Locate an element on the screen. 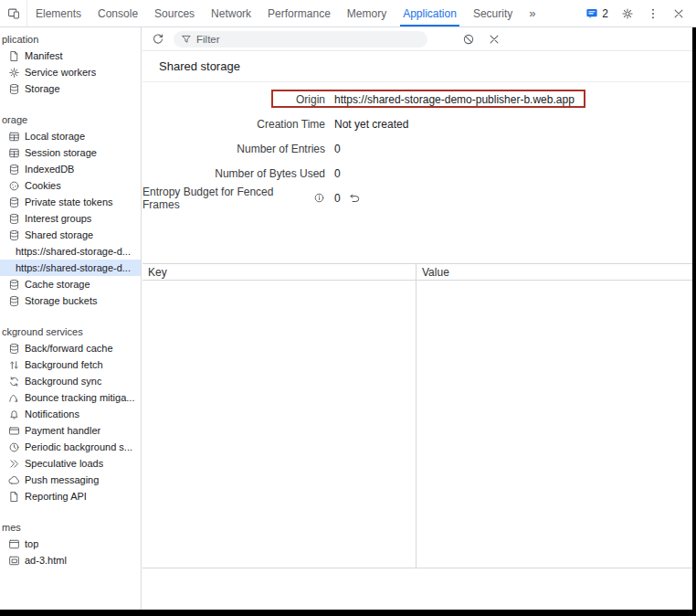 The image size is (696, 616). reset-budget-icon is located at coordinates (354, 197).